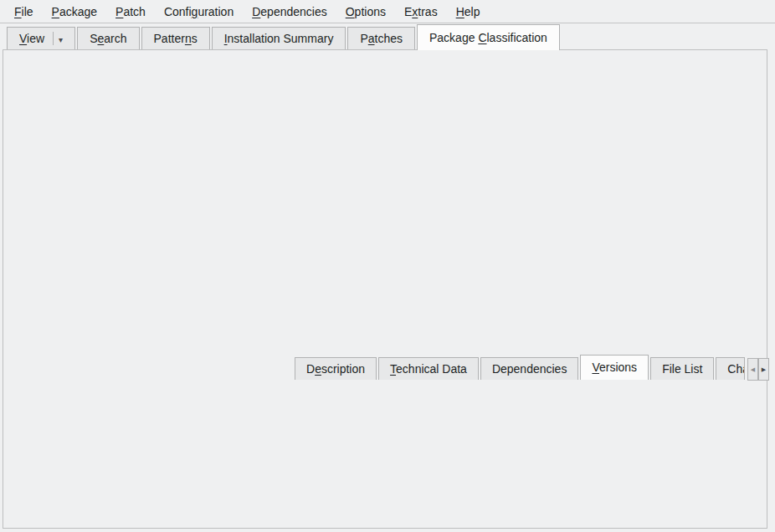  I want to click on detail-tab-bar: DescriptionTechnical DataDependenciesVer…, so click(521, 367).